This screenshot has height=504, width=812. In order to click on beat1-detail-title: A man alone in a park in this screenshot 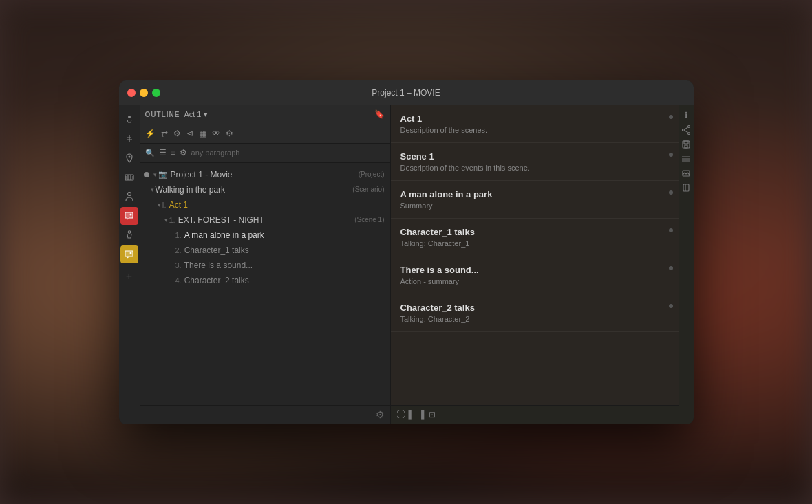, I will do `click(534, 194)`.